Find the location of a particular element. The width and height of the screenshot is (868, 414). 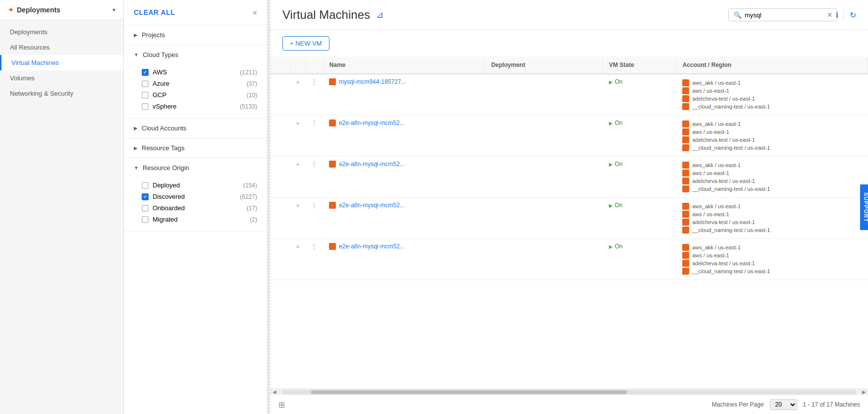

sidebar-item-volumes: Volumes is located at coordinates (61, 78).